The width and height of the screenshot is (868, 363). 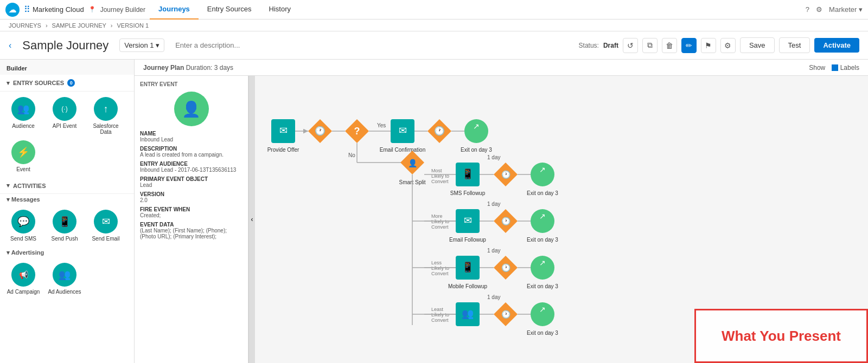 What do you see at coordinates (67, 67) in the screenshot?
I see `builder-label: Builder` at bounding box center [67, 67].